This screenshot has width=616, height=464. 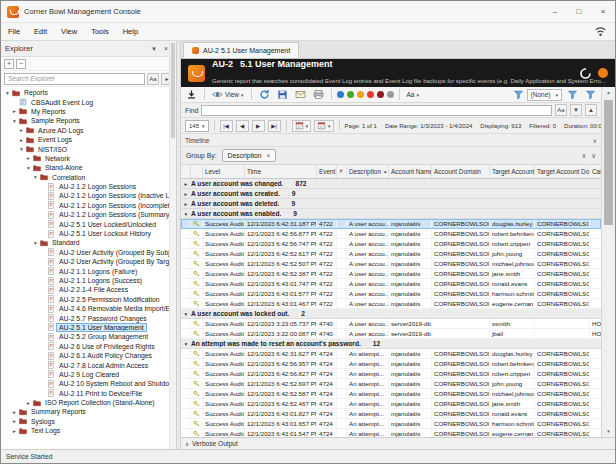 What do you see at coordinates (40, 32) in the screenshot?
I see `menu-item-edit: Edit` at bounding box center [40, 32].